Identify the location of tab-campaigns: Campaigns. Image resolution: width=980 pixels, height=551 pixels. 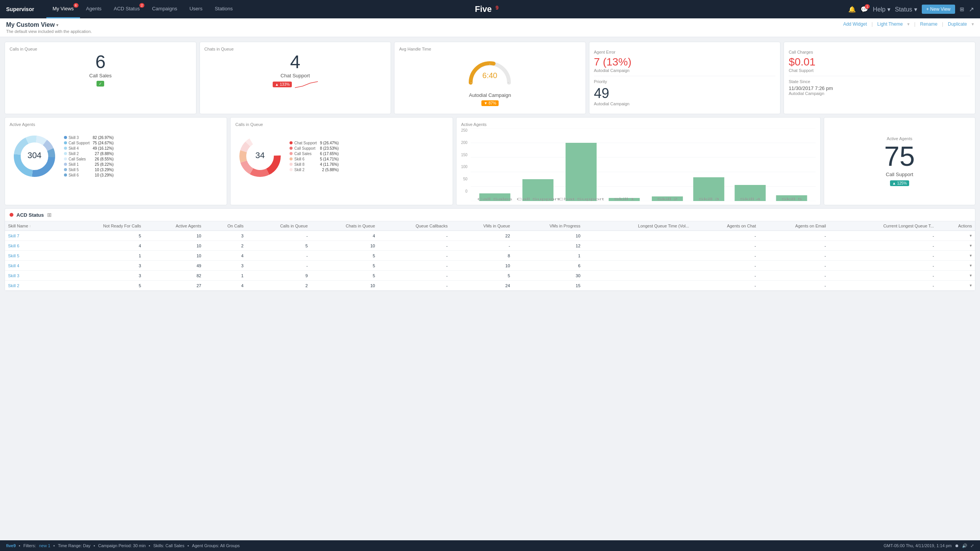
(165, 9).